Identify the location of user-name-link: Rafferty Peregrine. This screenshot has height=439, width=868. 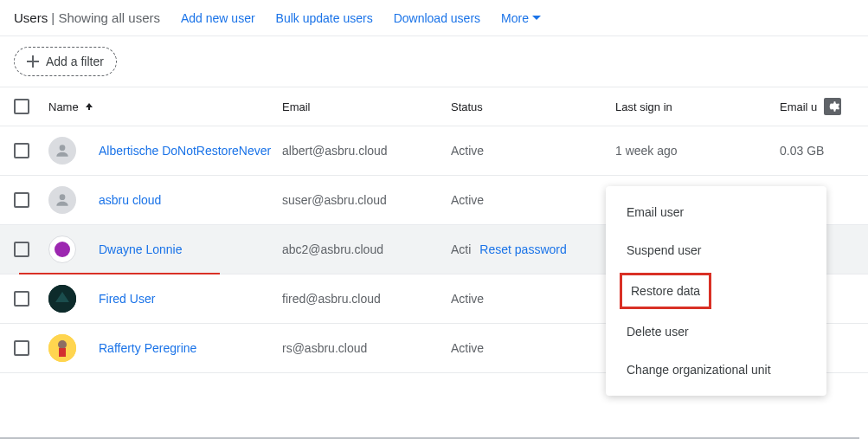
(147, 348).